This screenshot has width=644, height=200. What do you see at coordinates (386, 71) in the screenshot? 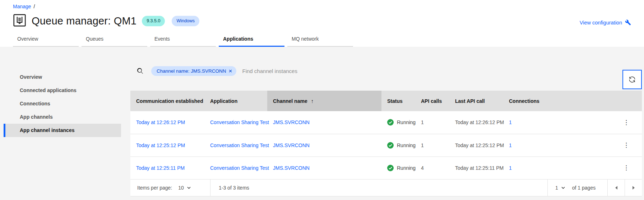
I see `search-toolbar: Channel name: JMS.SVRCONN ×` at bounding box center [386, 71].